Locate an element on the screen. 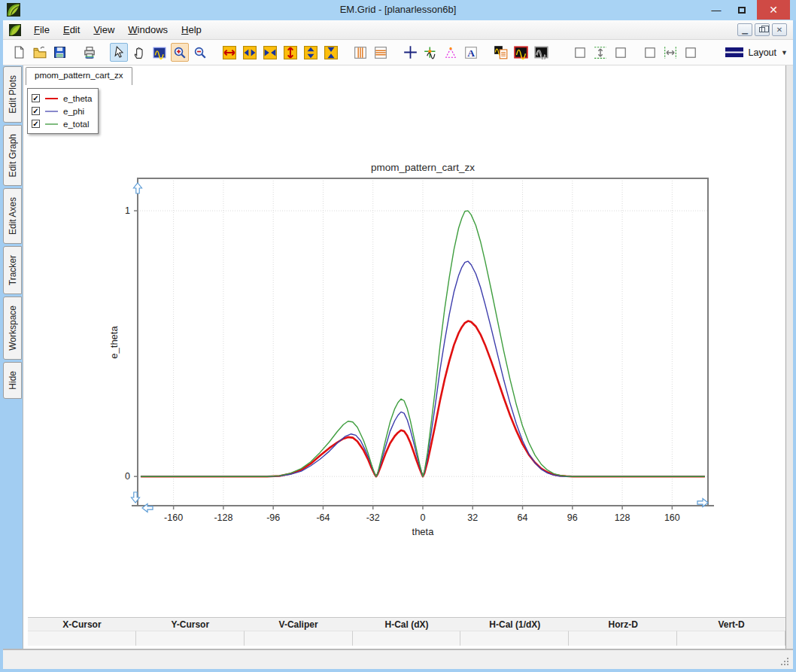  maximize-button is located at coordinates (742, 10).